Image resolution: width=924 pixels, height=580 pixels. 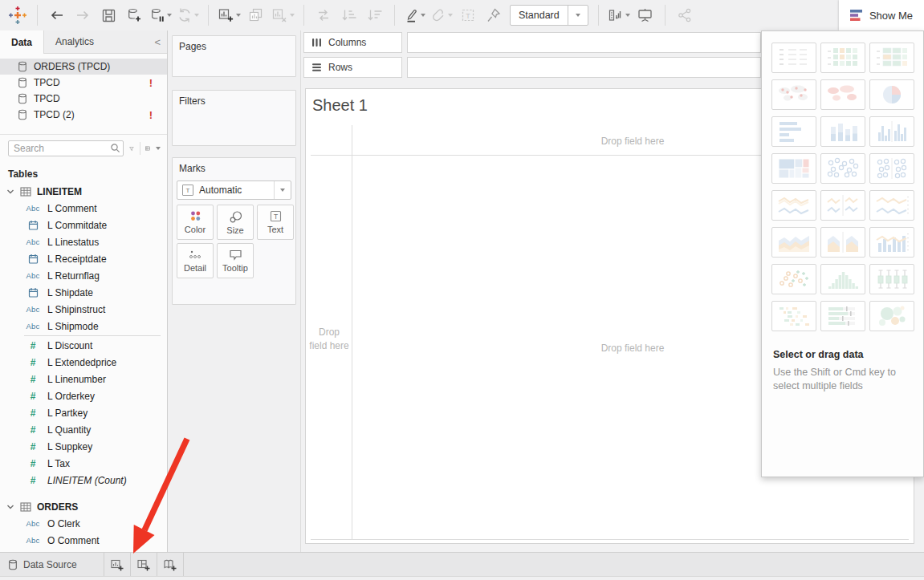 I want to click on search-input, so click(x=66, y=148).